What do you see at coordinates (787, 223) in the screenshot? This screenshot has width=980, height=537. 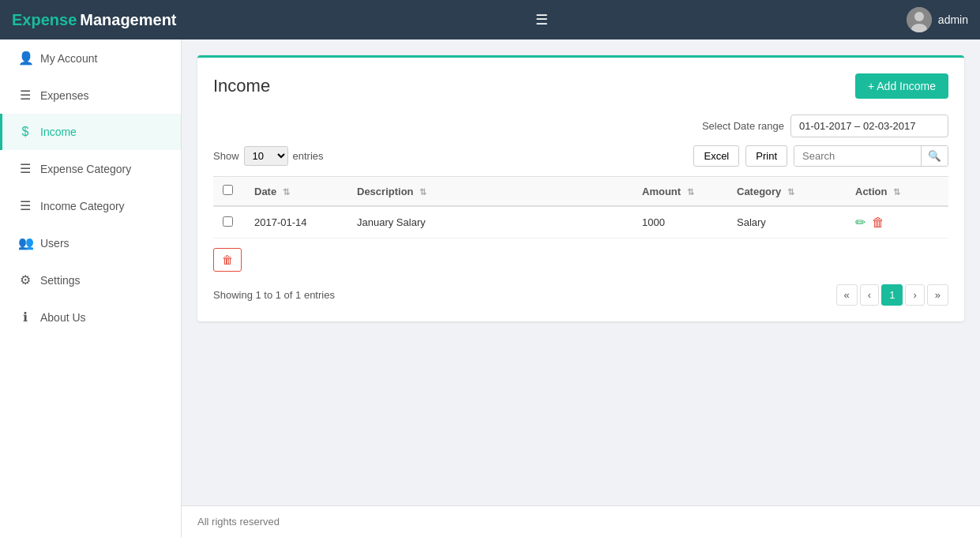 I see `row-category: Salary` at bounding box center [787, 223].